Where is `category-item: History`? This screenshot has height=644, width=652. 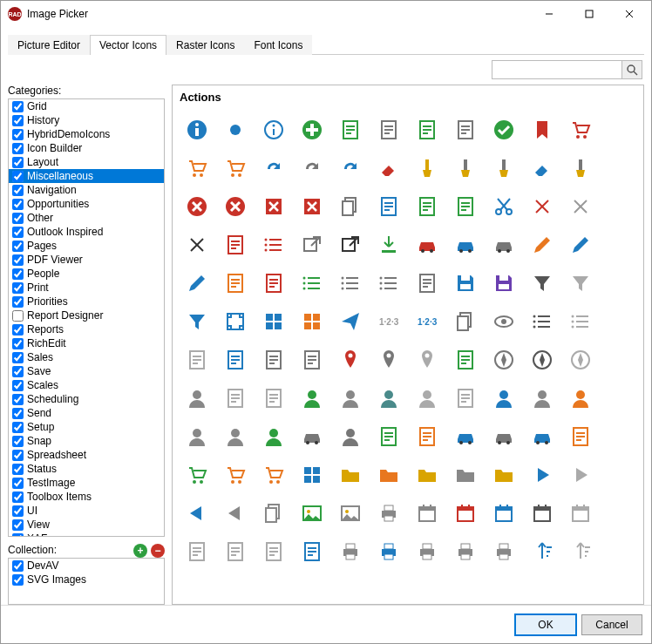 category-item: History is located at coordinates (86, 120).